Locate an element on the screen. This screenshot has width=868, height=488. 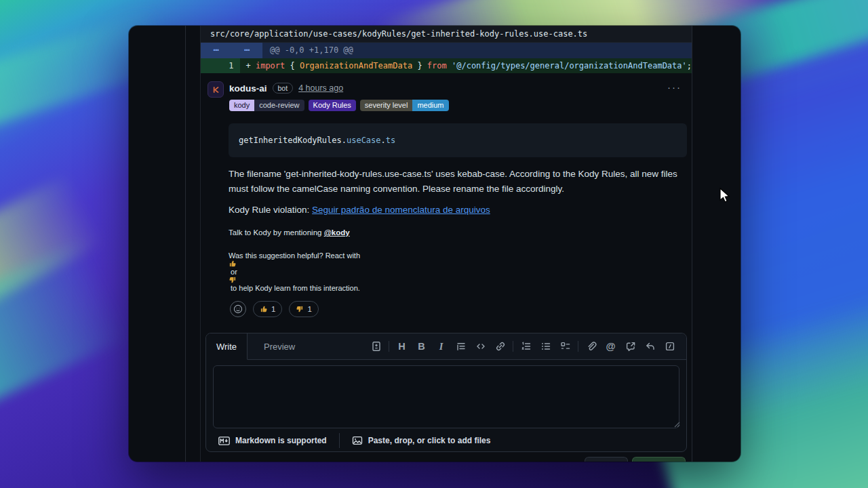
code-token: OrganizationAndTeamData is located at coordinates (356, 66).